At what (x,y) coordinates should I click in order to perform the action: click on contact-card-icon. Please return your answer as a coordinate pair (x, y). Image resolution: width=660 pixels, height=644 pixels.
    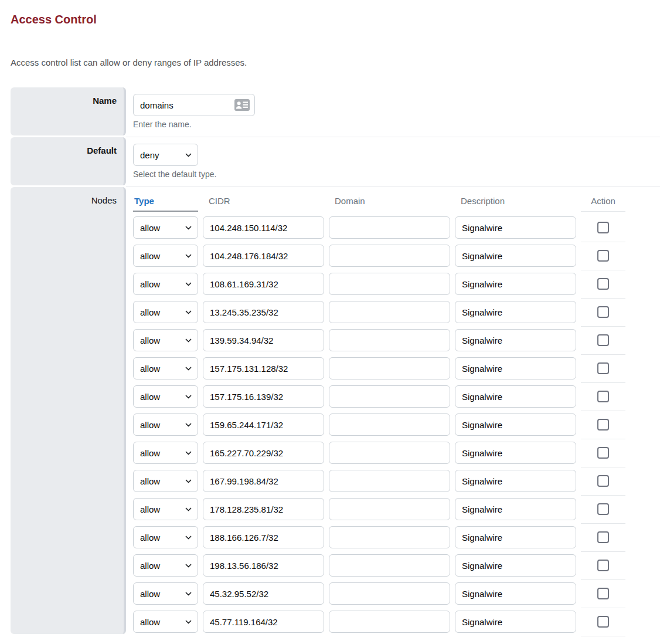
    Looking at the image, I should click on (242, 105).